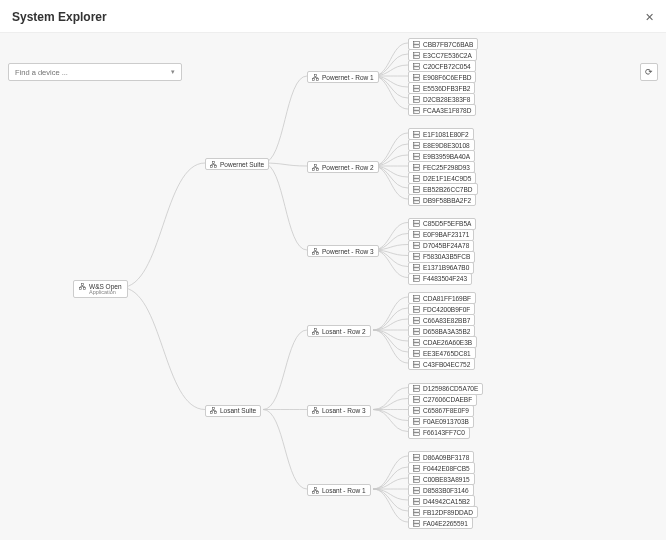 This screenshot has width=666, height=540. What do you see at coordinates (448, 190) in the screenshot?
I see `device-label: EB52B26CC7BD` at bounding box center [448, 190].